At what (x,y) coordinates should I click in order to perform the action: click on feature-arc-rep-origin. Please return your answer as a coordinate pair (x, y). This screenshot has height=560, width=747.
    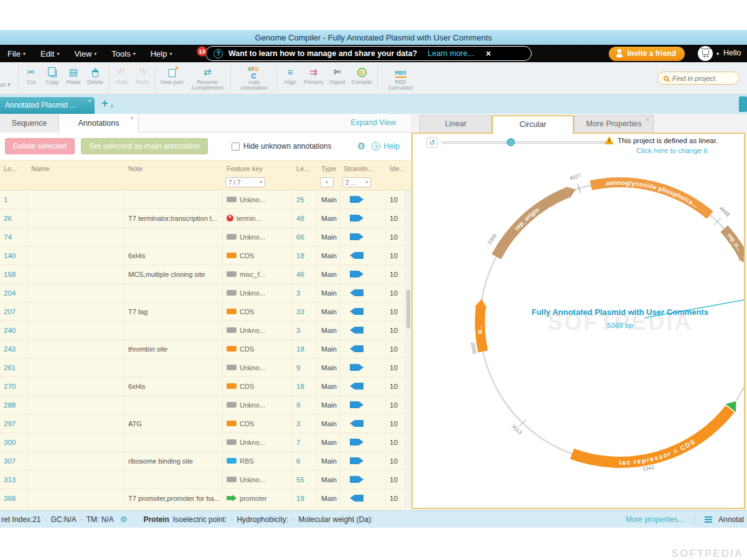
    Looking at the image, I should click on (532, 224).